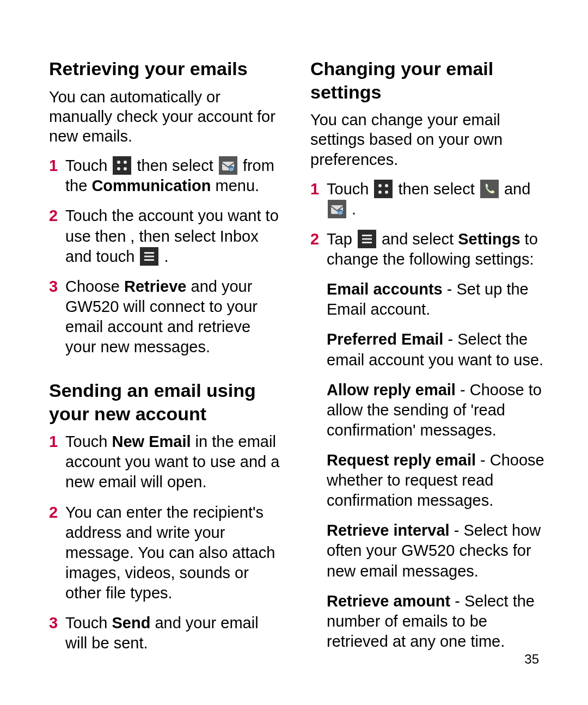 Image resolution: width=588 pixels, height=705 pixels. I want to click on bold-text: Send, so click(131, 623).